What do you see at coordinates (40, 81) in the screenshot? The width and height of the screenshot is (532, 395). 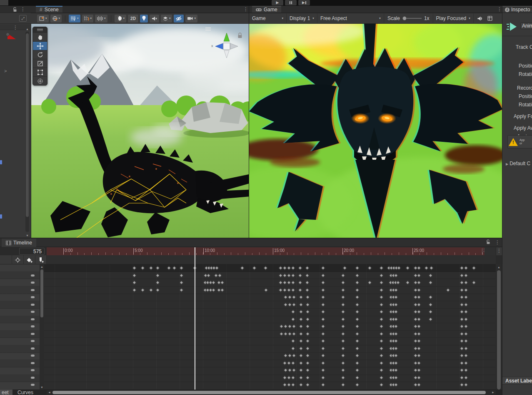 I see `transform-tool-button` at bounding box center [40, 81].